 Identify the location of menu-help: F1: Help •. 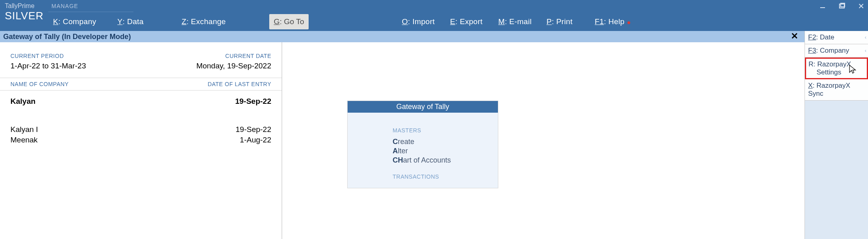
(614, 22).